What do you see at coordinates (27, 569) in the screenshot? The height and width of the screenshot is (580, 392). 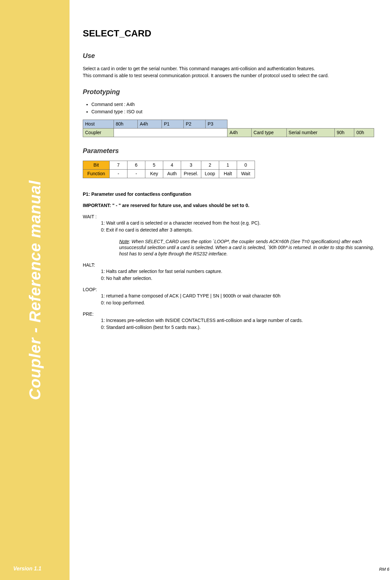 I see `version-label: Version 1.1` at bounding box center [27, 569].